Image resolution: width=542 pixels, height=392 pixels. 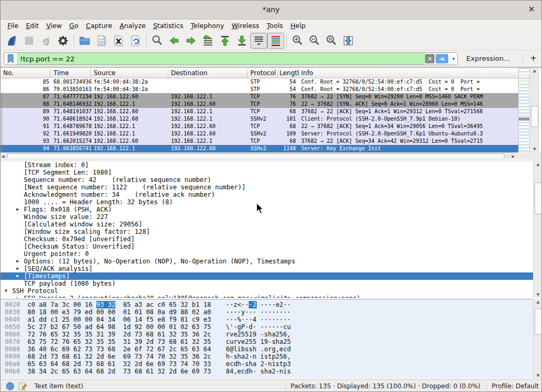 What do you see at coordinates (267, 364) in the screenshot?
I see `hex-row-00a0: 00a065 63 64 68 2d 73 68 61 32 2d 6e 69 …` at bounding box center [267, 364].